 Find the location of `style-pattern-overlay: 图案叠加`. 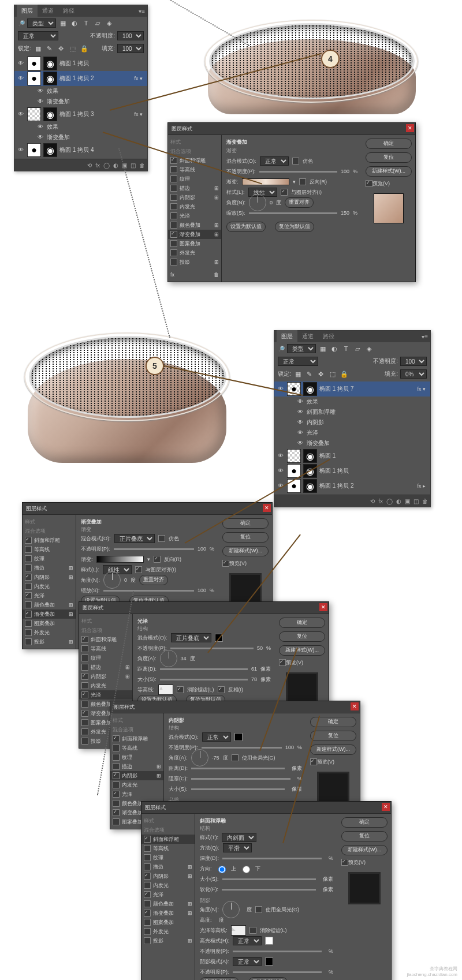

style-pattern-overlay: 图案叠加 is located at coordinates (195, 244).